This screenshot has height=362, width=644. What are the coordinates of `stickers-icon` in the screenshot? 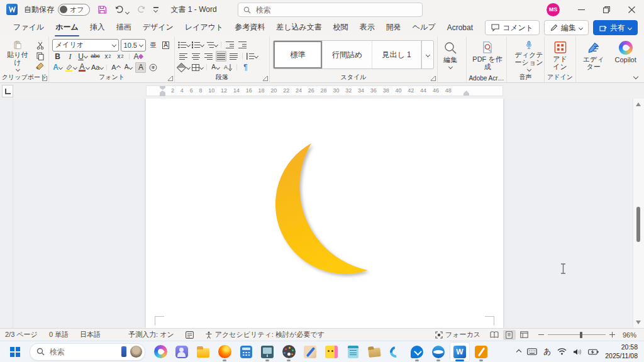 It's located at (331, 352).